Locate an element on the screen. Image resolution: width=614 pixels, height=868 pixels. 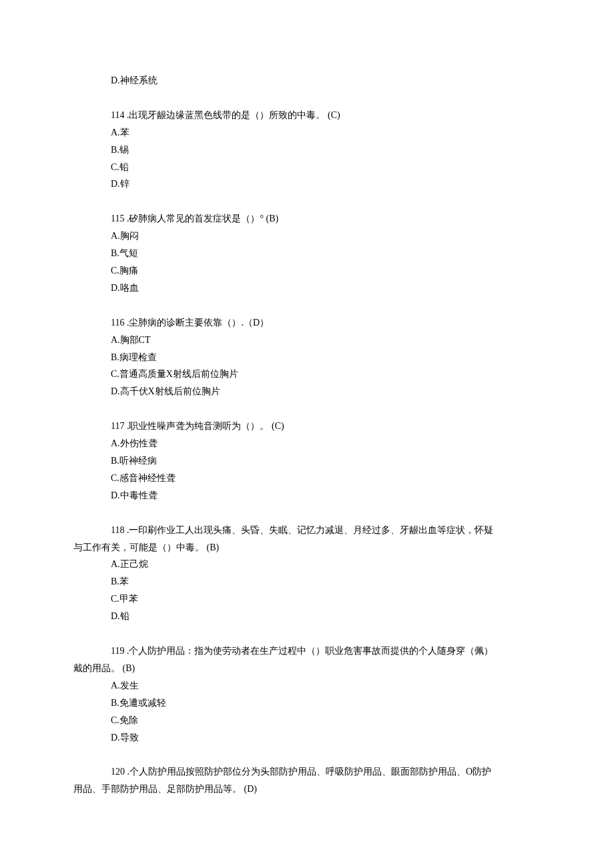
text-line: 120 .个人防护用品按照防护部位分为头部防护用品、呼吸防护用品、眼面部防护用品… is located at coordinates (324, 772).